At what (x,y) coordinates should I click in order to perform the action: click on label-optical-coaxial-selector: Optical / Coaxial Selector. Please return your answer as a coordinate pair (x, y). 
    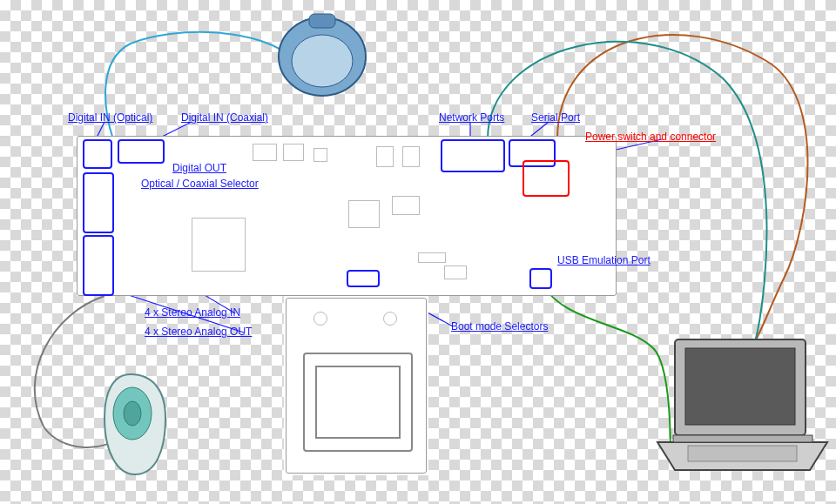
    Looking at the image, I should click on (200, 184).